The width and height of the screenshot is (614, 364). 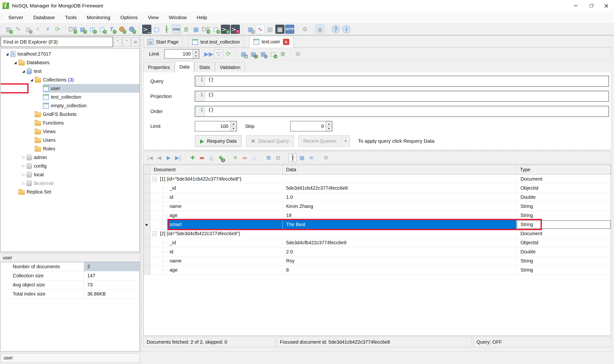 What do you see at coordinates (70, 157) in the screenshot?
I see `tree-item-admin: ▷admin` at bounding box center [70, 157].